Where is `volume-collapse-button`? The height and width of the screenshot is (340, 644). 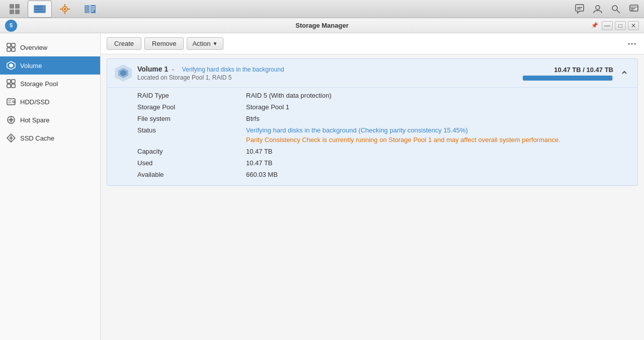
volume-collapse-button is located at coordinates (624, 74).